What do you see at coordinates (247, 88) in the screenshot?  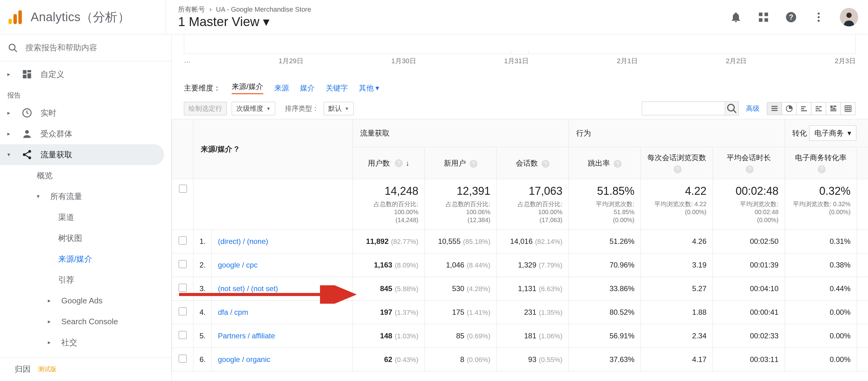 I see `dim-source-medium: 来源/媒介` at bounding box center [247, 88].